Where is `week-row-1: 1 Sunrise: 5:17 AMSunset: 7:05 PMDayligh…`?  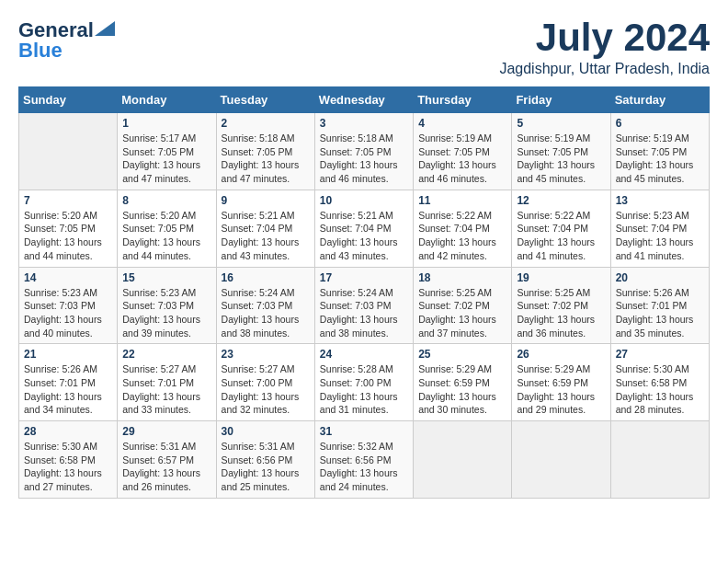
week-row-1: 1 Sunrise: 5:17 AMSunset: 7:05 PMDayligh… is located at coordinates (364, 152).